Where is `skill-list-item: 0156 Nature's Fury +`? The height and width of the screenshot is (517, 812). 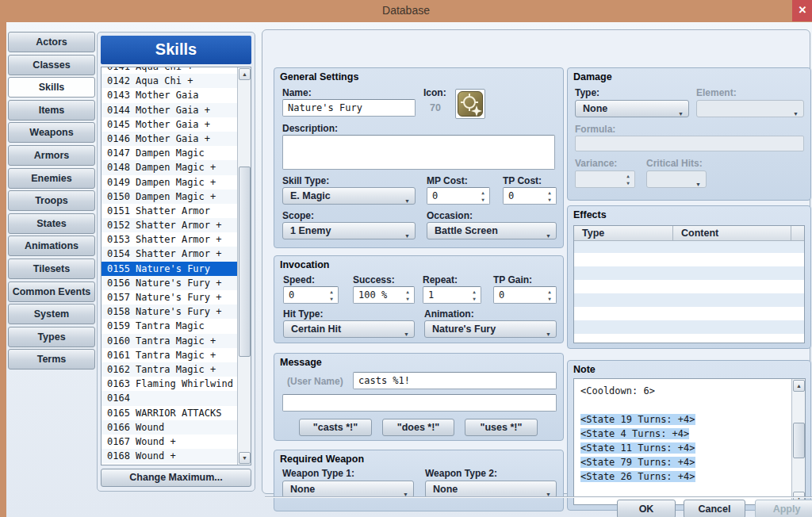
skill-list-item: 0156 Nature's Fury + is located at coordinates (170, 283).